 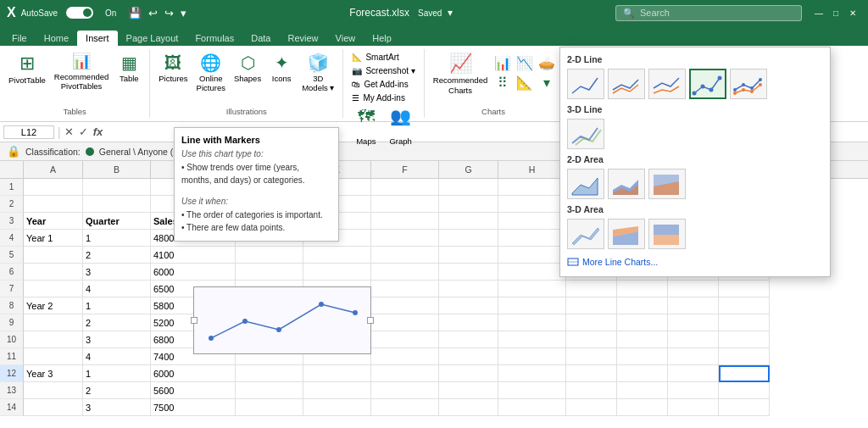 What do you see at coordinates (117, 238) in the screenshot?
I see `cell-b4: 1` at bounding box center [117, 238].